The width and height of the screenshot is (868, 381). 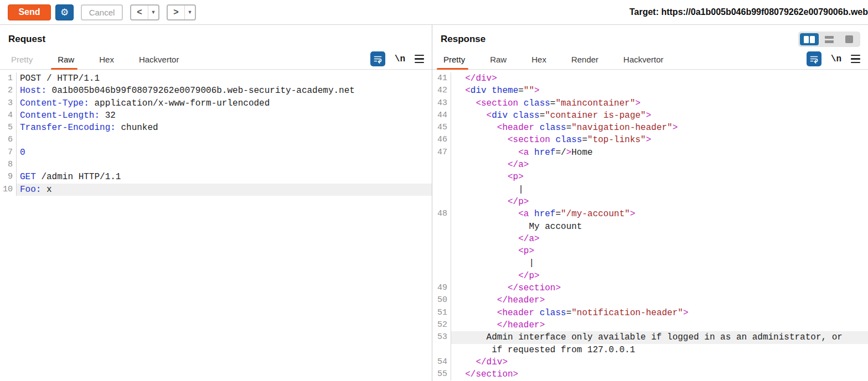 What do you see at coordinates (650, 337) in the screenshot?
I see `code-line: 53 Admin interface only available if log…` at bounding box center [650, 337].